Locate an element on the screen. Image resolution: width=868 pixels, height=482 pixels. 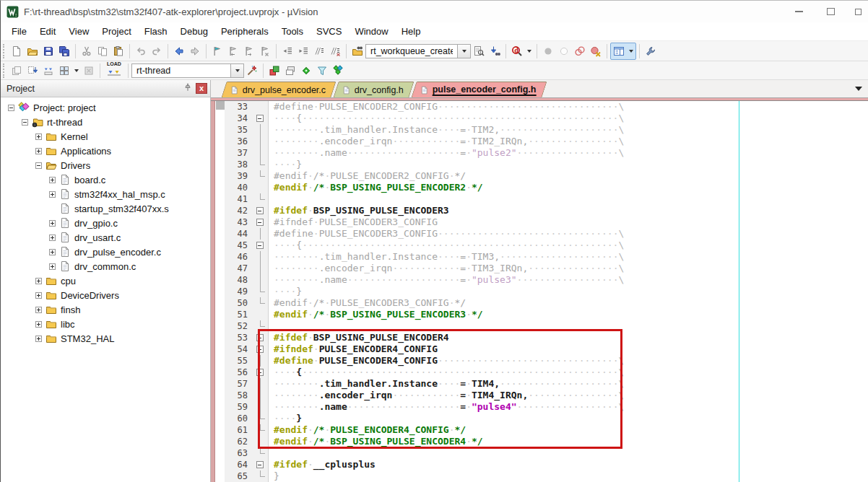
menu-svcs: SVCS is located at coordinates (329, 32).